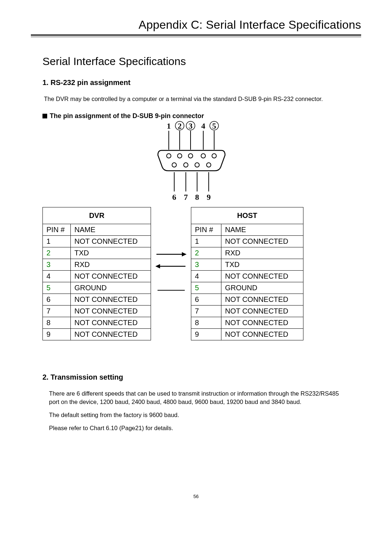 The image size is (392, 554). I want to click on host-table: HOST PIN # NAME 1NOT CONNECTED 2RXD 3TXD…, so click(247, 274).